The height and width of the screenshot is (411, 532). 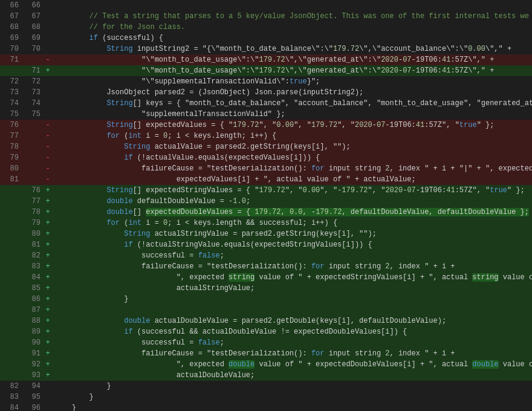 I want to click on new-line-number: 88, so click(x=33, y=321).